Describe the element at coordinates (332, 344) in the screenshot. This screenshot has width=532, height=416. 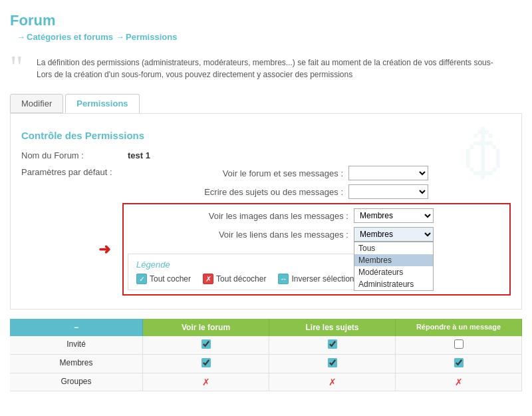
I see `checkbox-invite-lire` at that location.